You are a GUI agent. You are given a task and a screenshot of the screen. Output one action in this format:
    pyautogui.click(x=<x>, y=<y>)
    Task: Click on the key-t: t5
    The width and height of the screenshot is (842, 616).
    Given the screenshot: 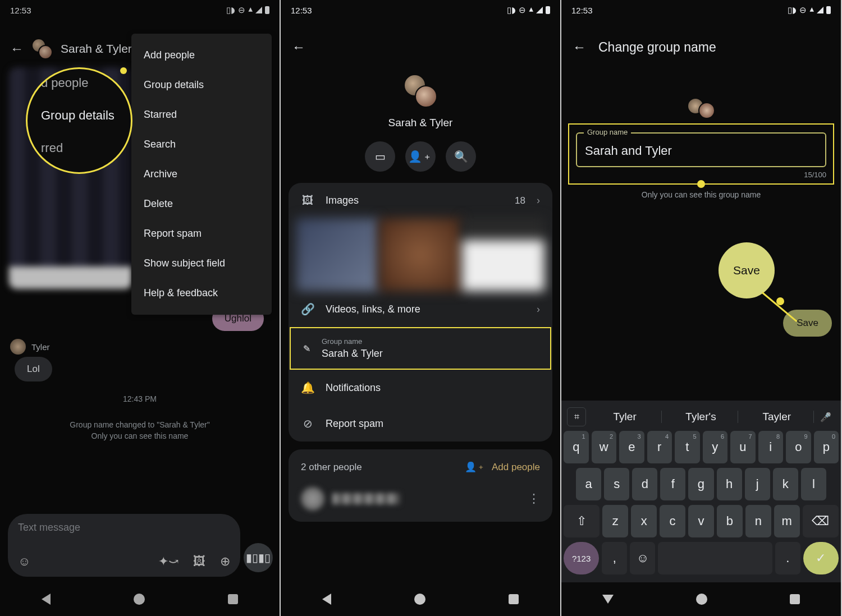 What is the action you would take?
    pyautogui.click(x=687, y=447)
    